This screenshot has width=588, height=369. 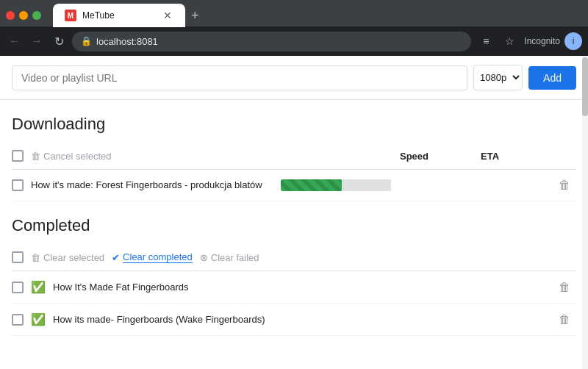 What do you see at coordinates (294, 78) in the screenshot?
I see `url-input-bar: 1080p Add` at bounding box center [294, 78].